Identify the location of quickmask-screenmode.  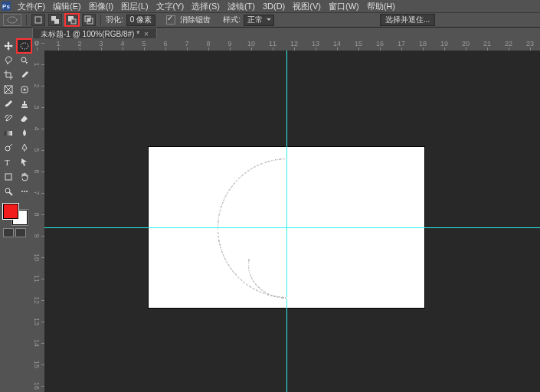
(16, 233).